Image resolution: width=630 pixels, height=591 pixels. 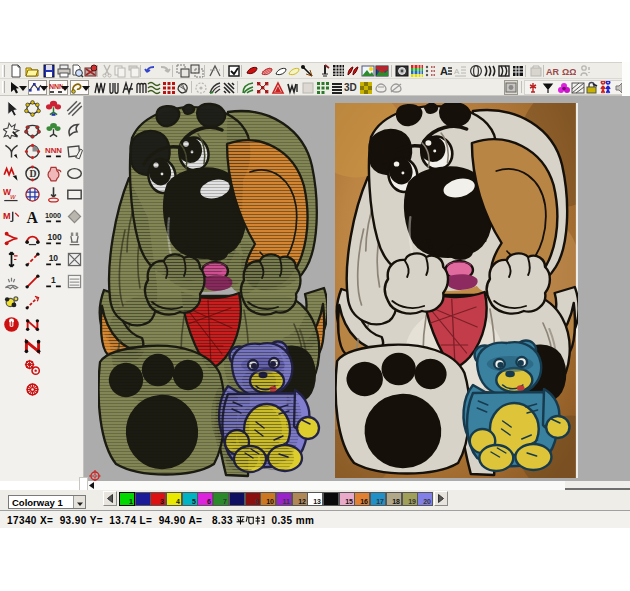 What do you see at coordinates (32, 174) in the screenshot?
I see `svg-text: D` at bounding box center [32, 174].